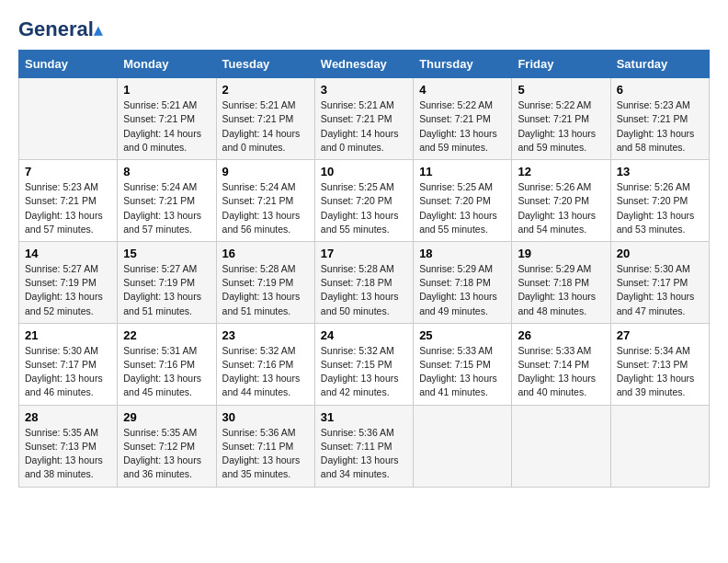 This screenshot has height=563, width=728. Describe the element at coordinates (266, 335) in the screenshot. I see `day-number: 23` at that location.